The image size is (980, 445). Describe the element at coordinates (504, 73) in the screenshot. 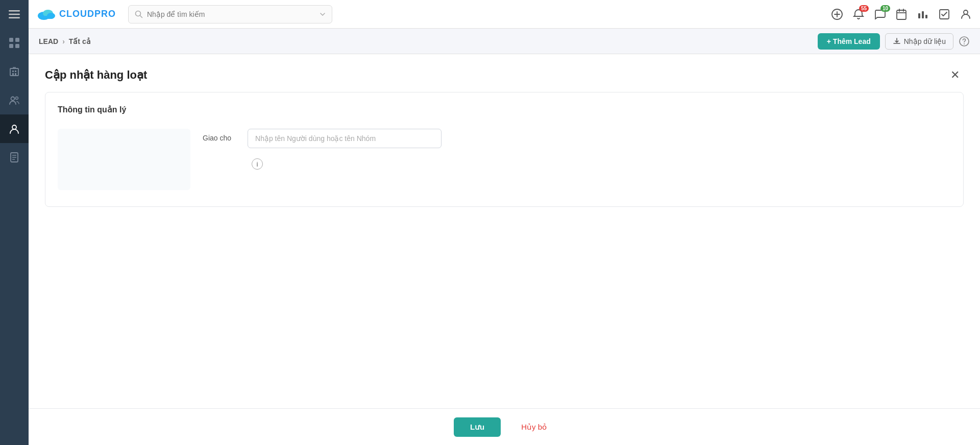

I see `modal-header: Cập nhật hàng loạt ✕` at that location.